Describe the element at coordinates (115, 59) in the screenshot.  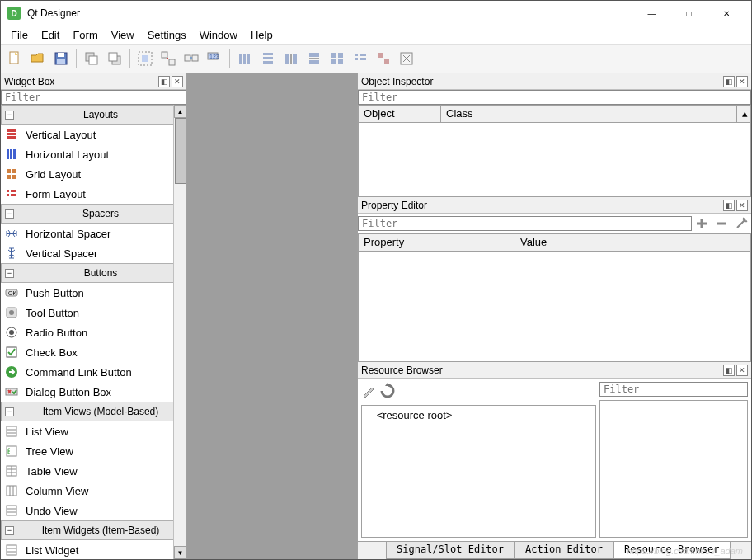
I see `bring-to-front-button` at that location.